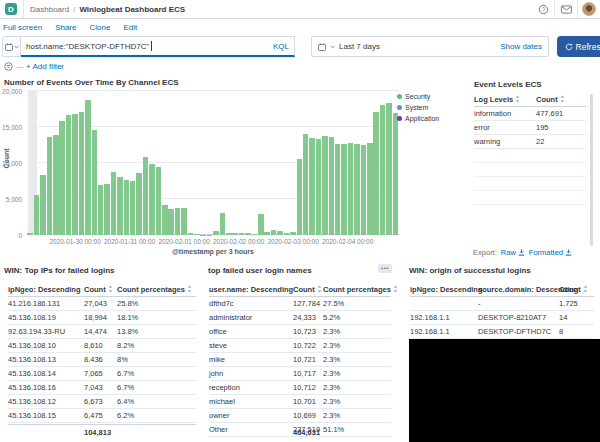 Image resolution: width=600 pixels, height=442 pixels. I want to click on table-cell: 25.8%, so click(156, 304).